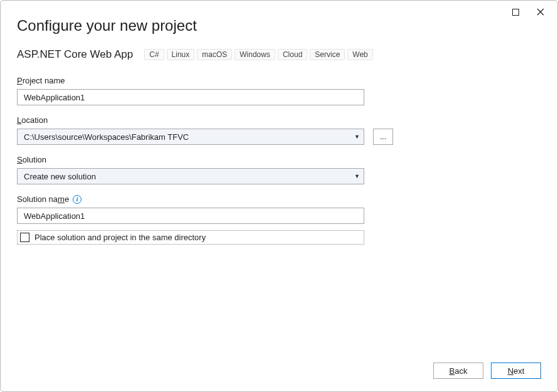  I want to click on project-name-label: Project name, so click(279, 80).